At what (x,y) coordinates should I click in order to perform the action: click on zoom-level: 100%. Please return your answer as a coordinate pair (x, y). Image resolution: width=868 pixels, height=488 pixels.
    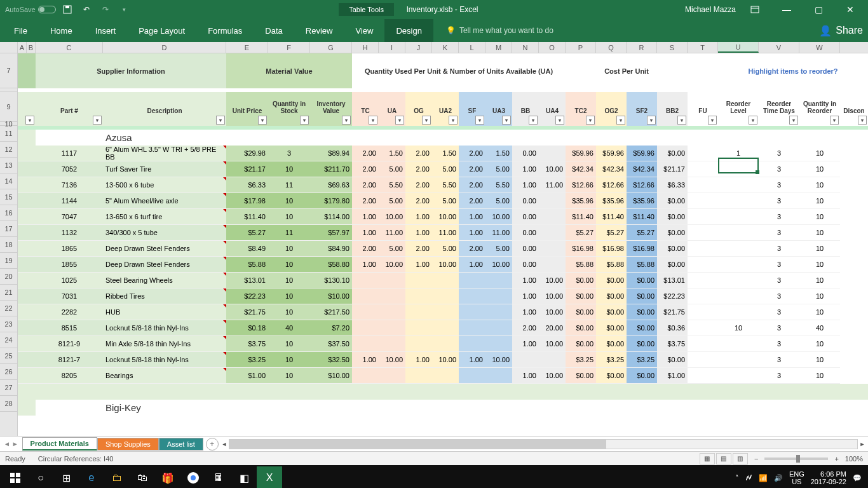
    Looking at the image, I should click on (854, 459).